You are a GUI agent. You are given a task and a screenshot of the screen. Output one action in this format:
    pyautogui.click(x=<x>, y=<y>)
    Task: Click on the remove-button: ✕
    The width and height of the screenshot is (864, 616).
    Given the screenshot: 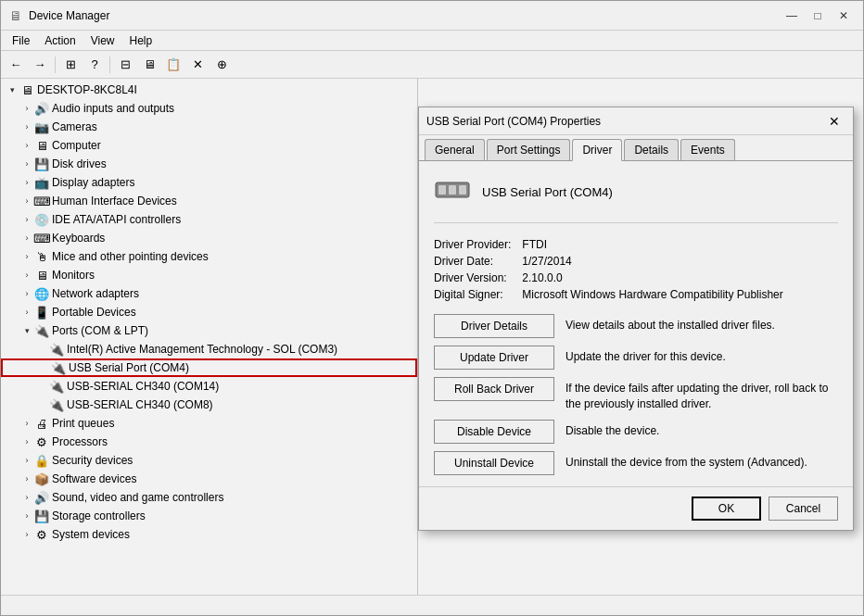 What is the action you would take?
    pyautogui.click(x=197, y=65)
    